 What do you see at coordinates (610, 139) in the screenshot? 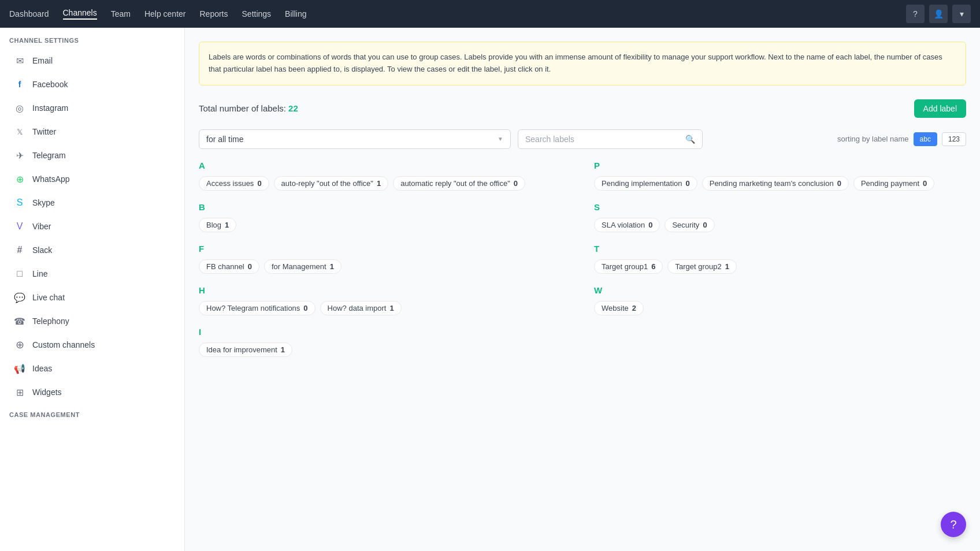
I see `search-box: 🔍` at bounding box center [610, 139].